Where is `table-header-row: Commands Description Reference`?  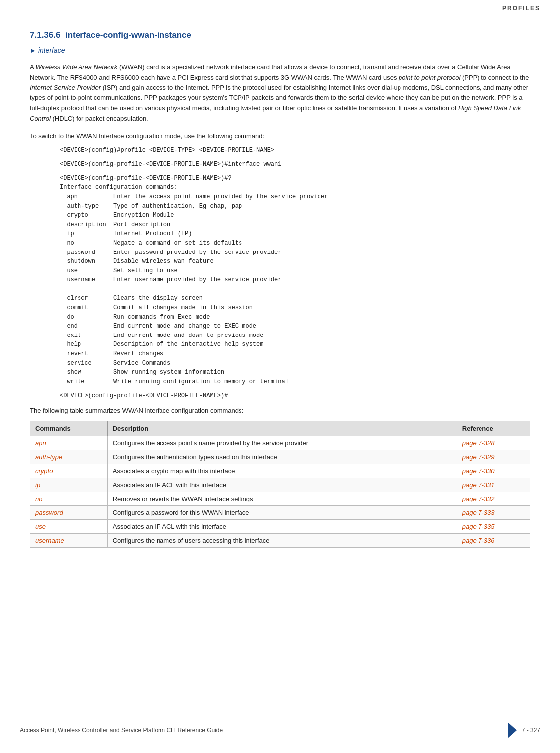
table-header-row: Commands Description Reference is located at coordinates (280, 428).